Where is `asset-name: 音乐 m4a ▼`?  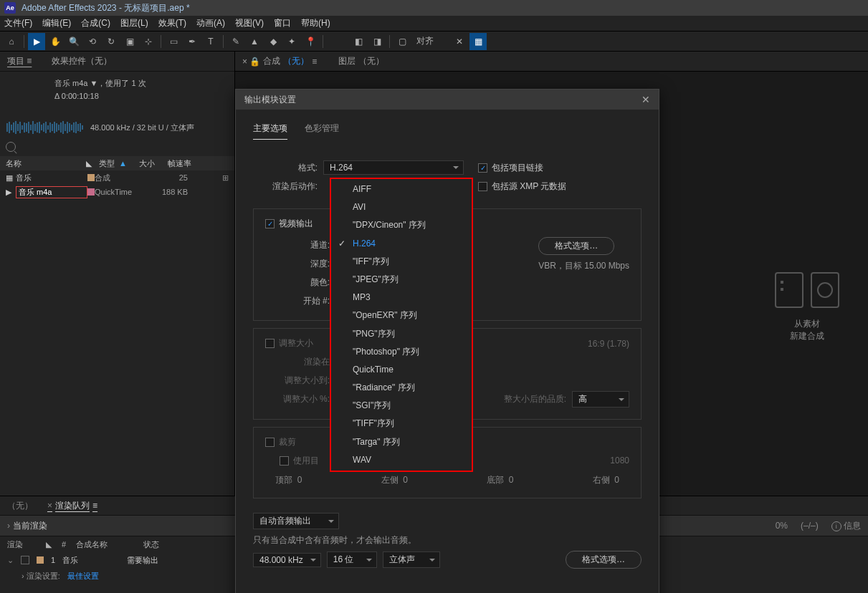 asset-name: 音乐 m4a ▼ is located at coordinates (76, 83).